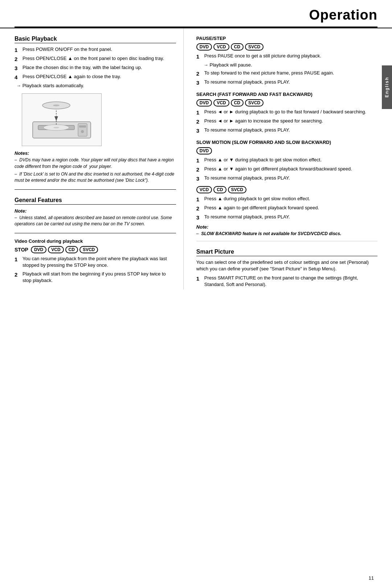 This screenshot has width=392, height=588. I want to click on list-item: 1 Press ◄ or ► during playback to go to …, so click(287, 113).